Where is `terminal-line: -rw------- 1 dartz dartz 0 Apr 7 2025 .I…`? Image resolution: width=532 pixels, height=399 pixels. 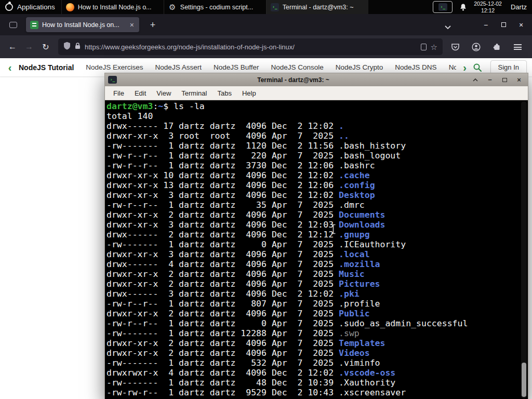 terminal-line: -rw------- 1 dartz dartz 0 Apr 7 2025 .I… is located at coordinates (313, 244).